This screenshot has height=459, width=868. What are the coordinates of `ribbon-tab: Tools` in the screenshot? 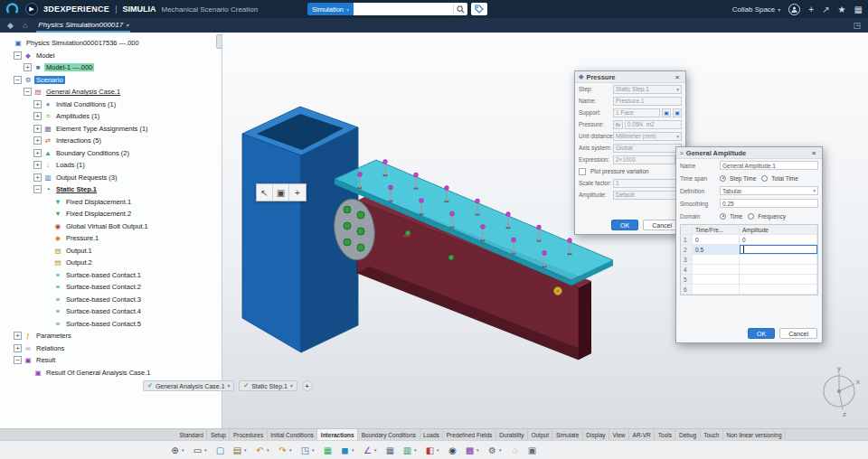 It's located at (665, 435).